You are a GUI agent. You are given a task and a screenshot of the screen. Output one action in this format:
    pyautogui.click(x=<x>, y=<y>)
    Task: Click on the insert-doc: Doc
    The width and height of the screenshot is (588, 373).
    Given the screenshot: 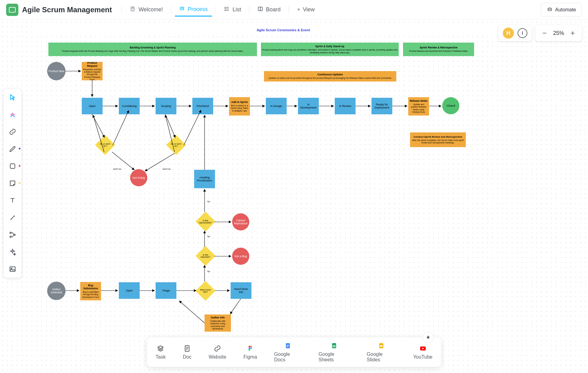 What is the action you would take?
    pyautogui.click(x=187, y=352)
    